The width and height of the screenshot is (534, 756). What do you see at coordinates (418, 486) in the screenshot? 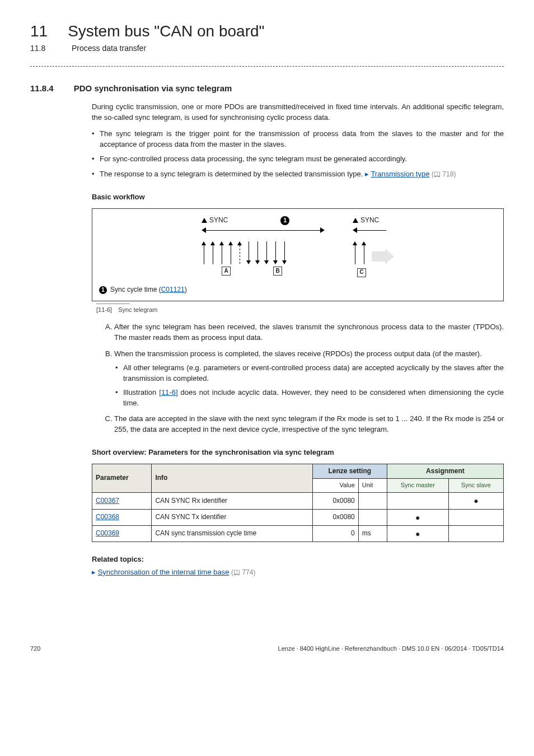
I see `subcol-master: Sync master` at bounding box center [418, 486].